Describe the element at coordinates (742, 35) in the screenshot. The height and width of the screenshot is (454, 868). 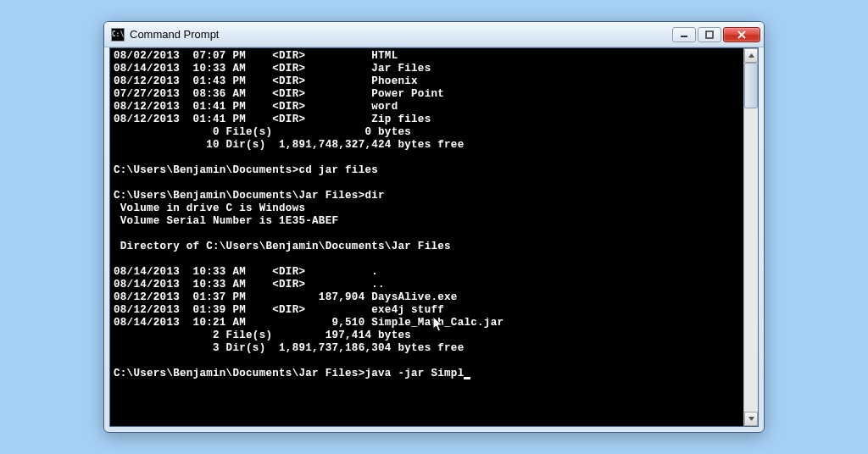
I see `close-button` at that location.